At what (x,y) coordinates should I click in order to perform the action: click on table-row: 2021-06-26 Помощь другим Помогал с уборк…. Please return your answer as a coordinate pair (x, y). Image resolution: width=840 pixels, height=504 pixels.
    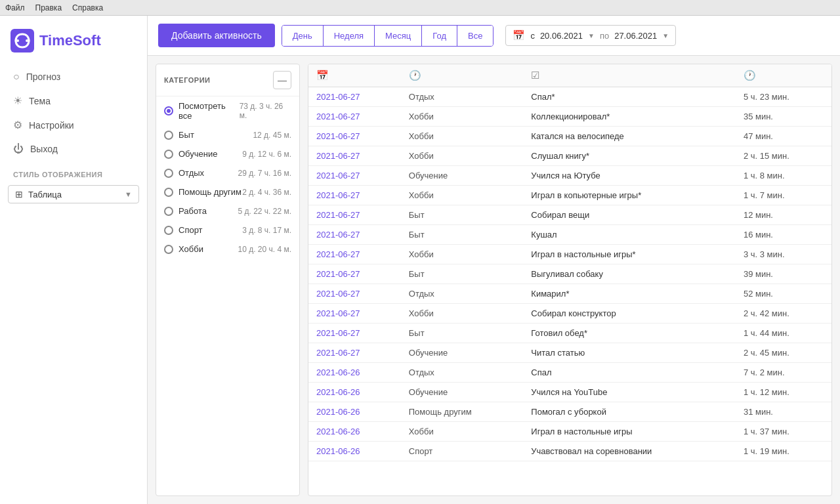
    Looking at the image, I should click on (570, 412).